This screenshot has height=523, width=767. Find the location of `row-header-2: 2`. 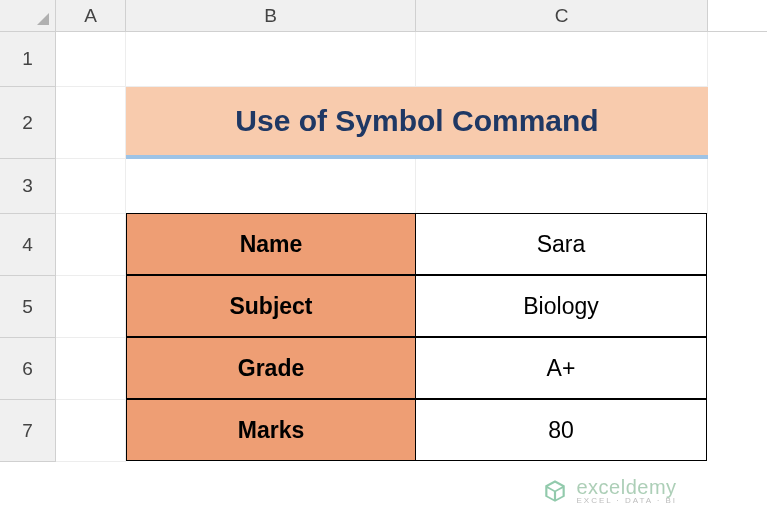

row-header-2: 2 is located at coordinates (28, 123).